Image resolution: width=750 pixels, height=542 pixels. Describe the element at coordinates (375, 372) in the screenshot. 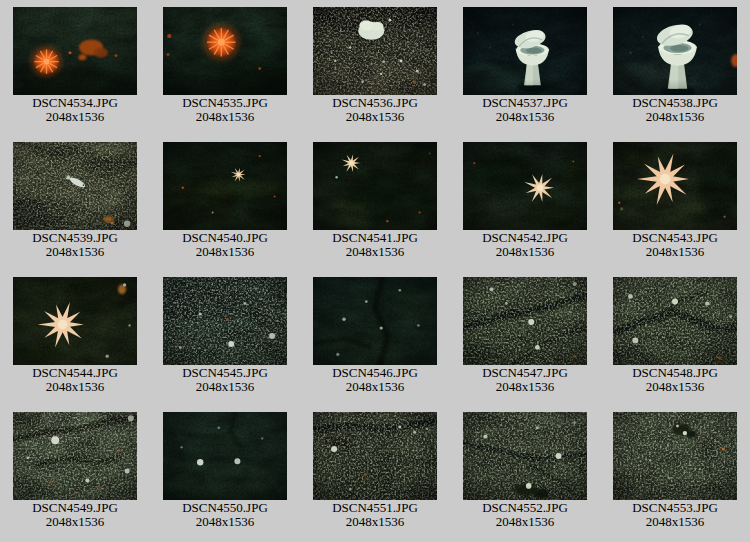

I see `thumbnail-filename: DSCN4546.JPG` at that location.